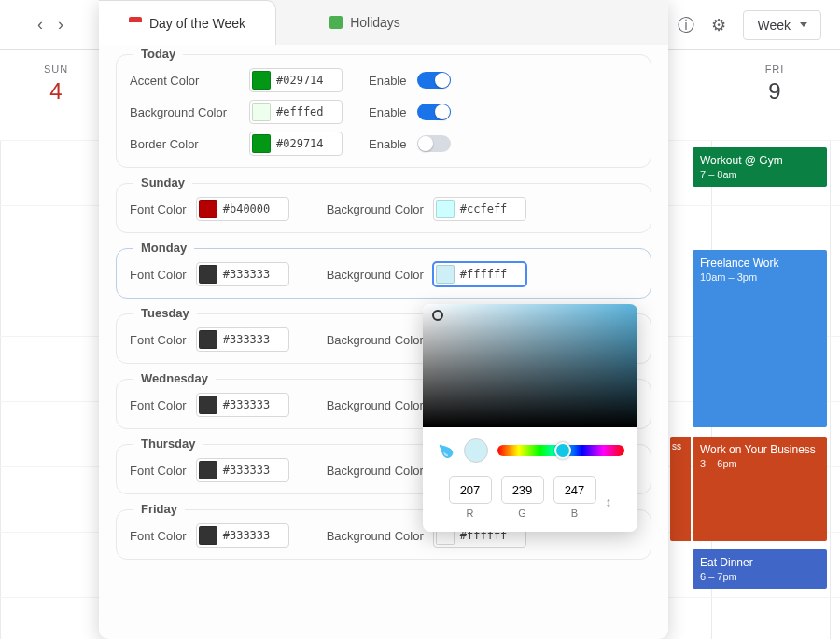 Image resolution: width=840 pixels, height=639 pixels. I want to click on calendar-icon, so click(135, 23).